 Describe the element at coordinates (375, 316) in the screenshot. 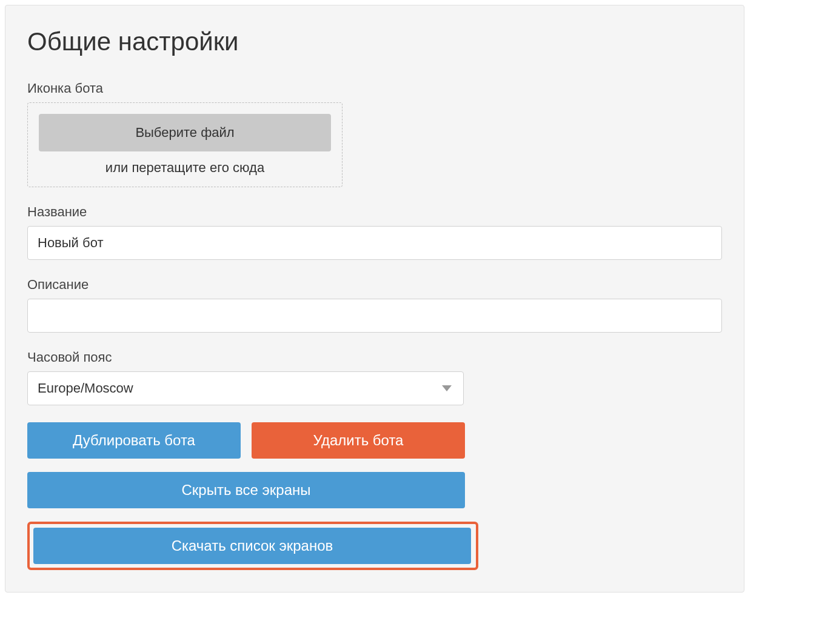

I see `description-input` at that location.